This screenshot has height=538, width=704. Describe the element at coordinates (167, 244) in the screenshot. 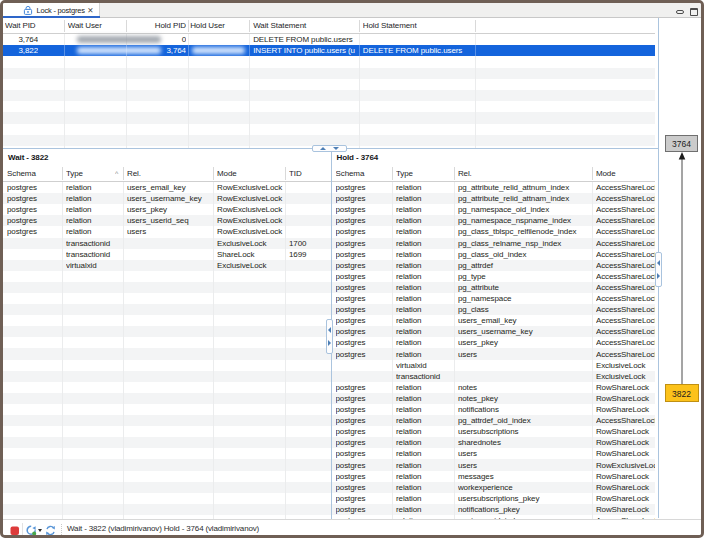

I see `table-row: transactionidExclusiveLock1700` at that location.